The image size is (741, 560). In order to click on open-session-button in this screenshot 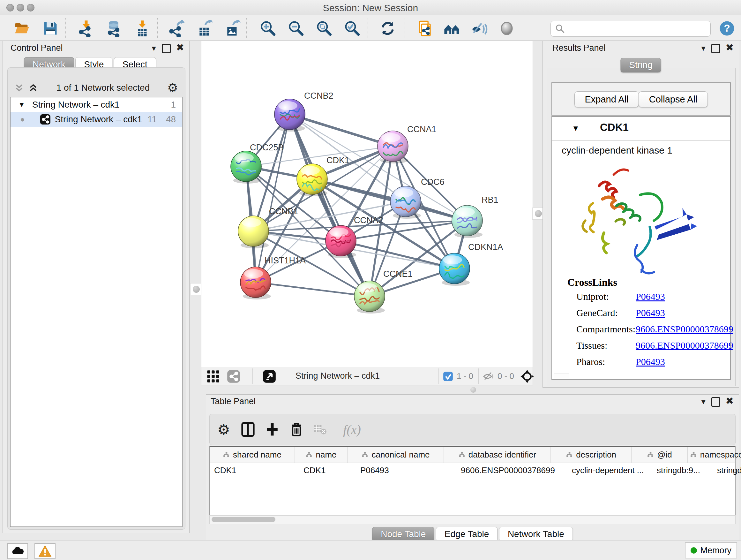, I will do `click(21, 28)`.